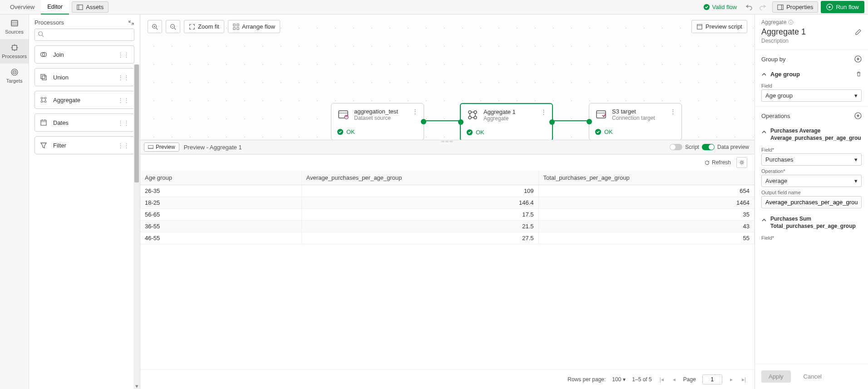  I want to click on resize-handle: ═══, so click(448, 142).